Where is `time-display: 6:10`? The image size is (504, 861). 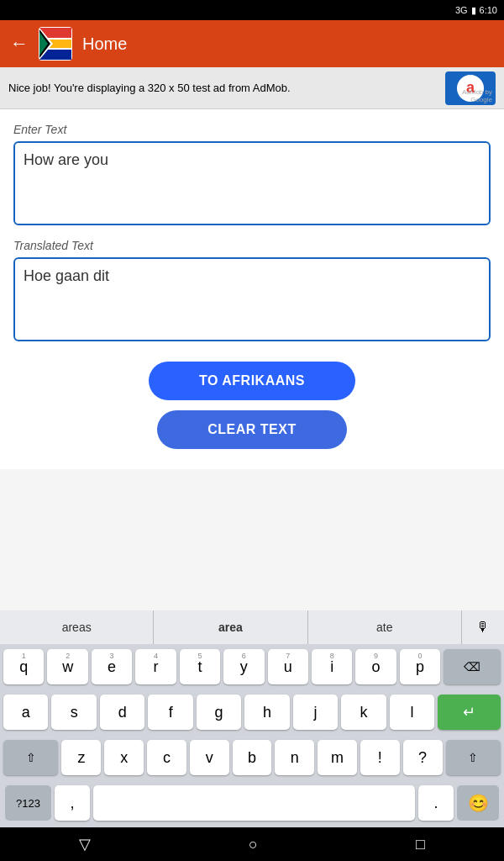
time-display: 6:10 is located at coordinates (489, 10).